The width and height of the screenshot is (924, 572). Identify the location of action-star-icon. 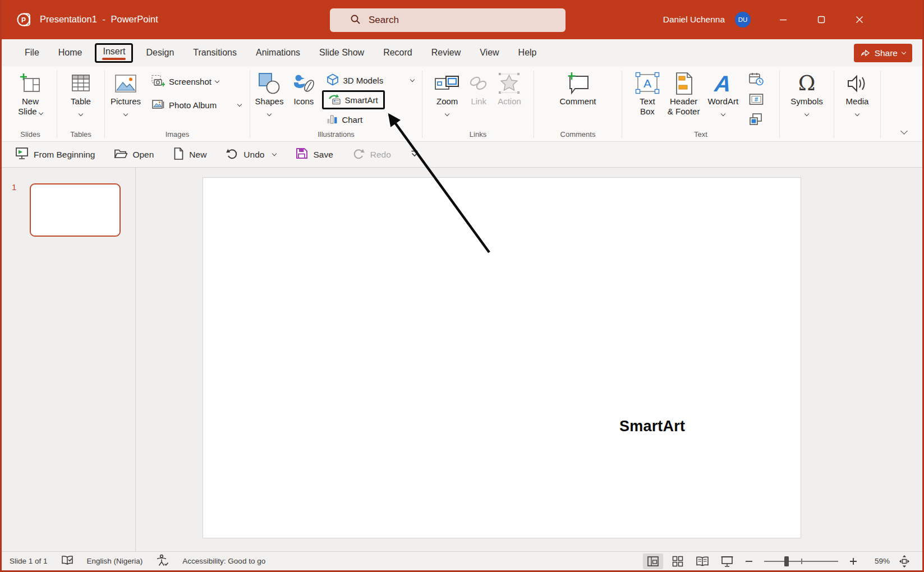
(509, 84).